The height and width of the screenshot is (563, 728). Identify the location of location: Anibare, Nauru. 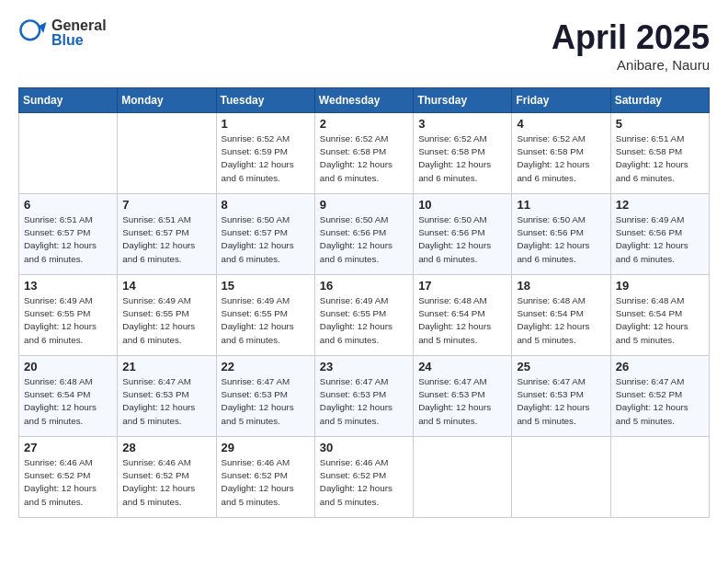
(631, 64).